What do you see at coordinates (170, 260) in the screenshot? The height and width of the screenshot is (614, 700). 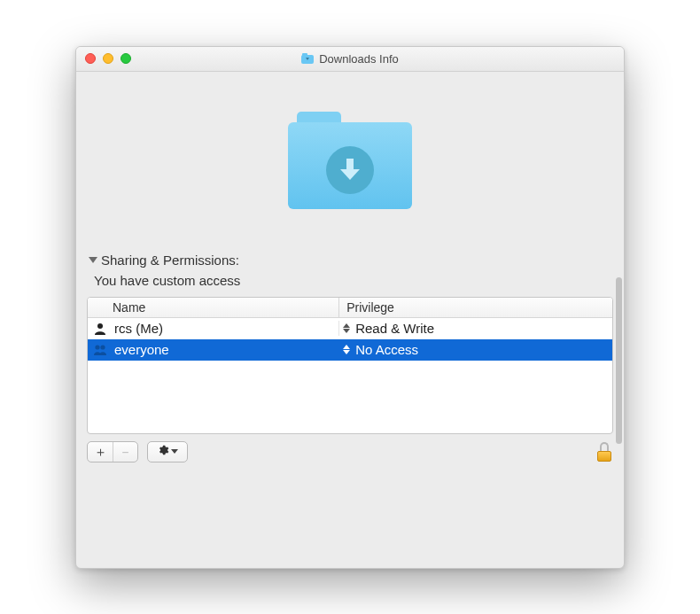 I see `section-title: Sharing & Permissions:` at bounding box center [170, 260].